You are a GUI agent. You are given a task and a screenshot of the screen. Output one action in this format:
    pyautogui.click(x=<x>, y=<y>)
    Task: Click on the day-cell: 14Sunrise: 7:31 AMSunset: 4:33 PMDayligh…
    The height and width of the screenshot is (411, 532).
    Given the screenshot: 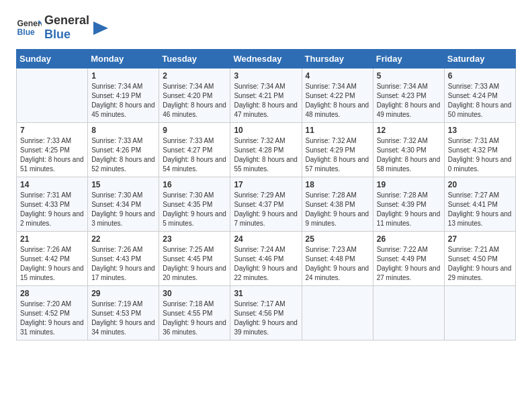 What is the action you would take?
    pyautogui.click(x=52, y=204)
    